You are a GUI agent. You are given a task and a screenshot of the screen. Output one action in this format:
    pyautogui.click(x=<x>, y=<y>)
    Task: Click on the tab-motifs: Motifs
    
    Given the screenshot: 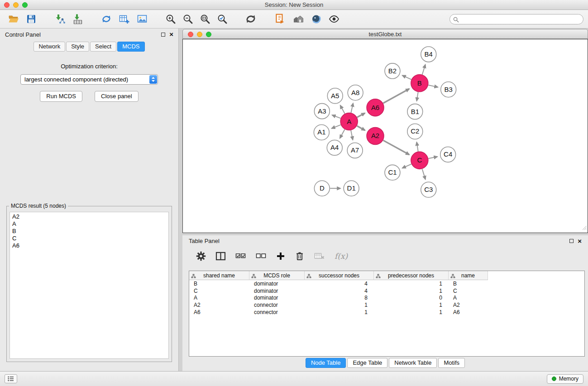 What is the action you would take?
    pyautogui.click(x=452, y=363)
    